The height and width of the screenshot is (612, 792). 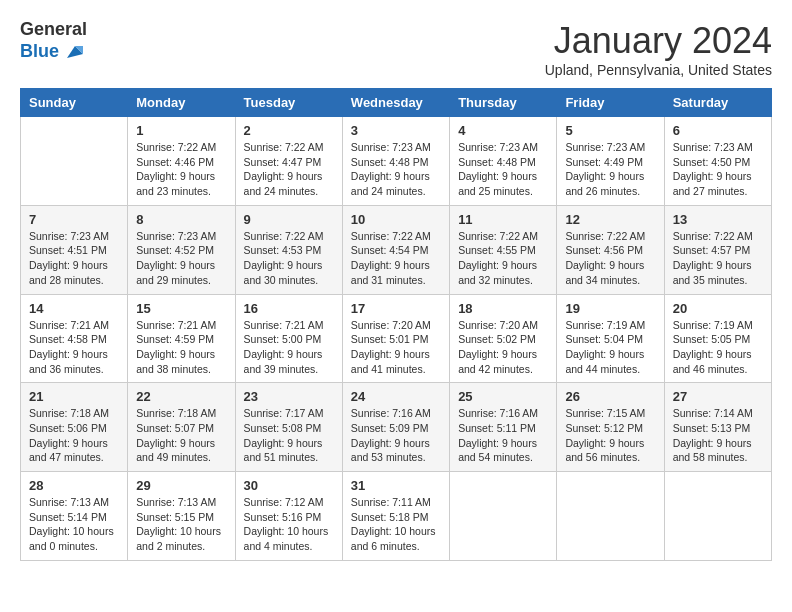 I want to click on calendar-cell: 1Sunrise: 7:22 AMSunset: 4:46 PMDaylight…, so click(x=182, y=162).